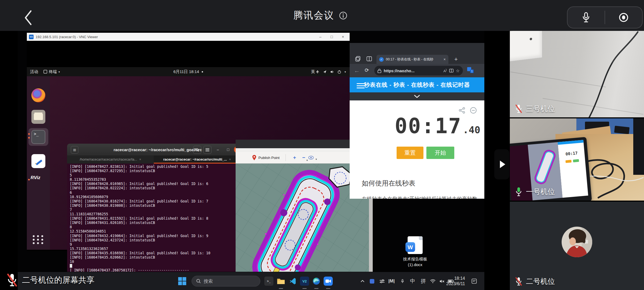 Image resolution: width=644 pixels, height=290 pixels. Describe the element at coordinates (228, 150) in the screenshot. I see `terminal-maximize-button: □` at that location.